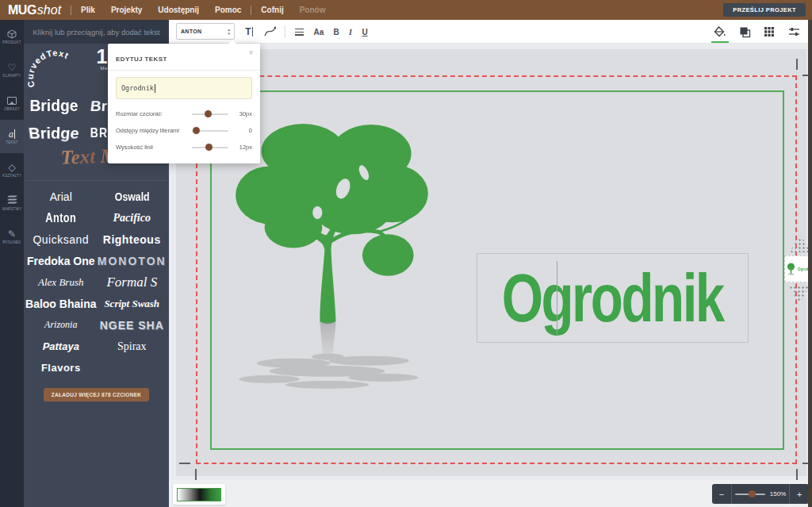  I want to click on sidebar-item-produkt: PRODUKT, so click(12, 36).